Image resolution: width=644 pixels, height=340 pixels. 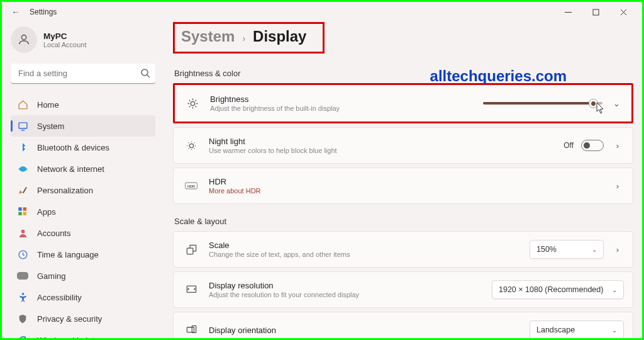 I want to click on breadcrumb: System › Display, so click(x=249, y=38).